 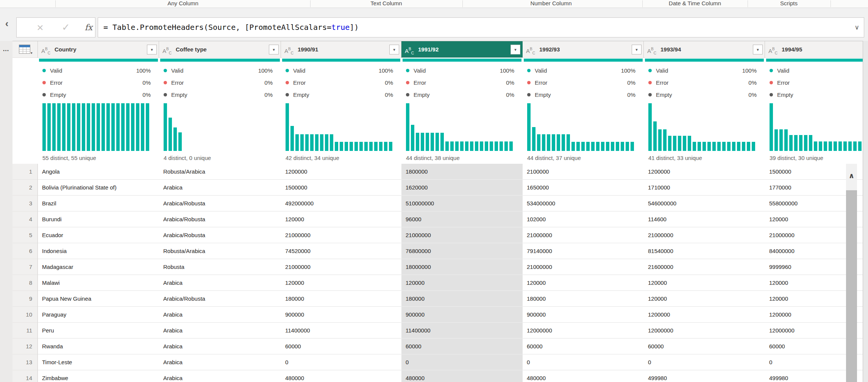 I want to click on cell: 114600, so click(x=704, y=219).